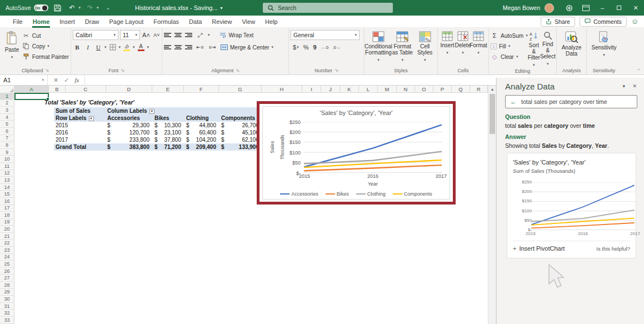  Describe the element at coordinates (169, 147) in the screenshot. I see `pivot-cell: $71,200` at that location.